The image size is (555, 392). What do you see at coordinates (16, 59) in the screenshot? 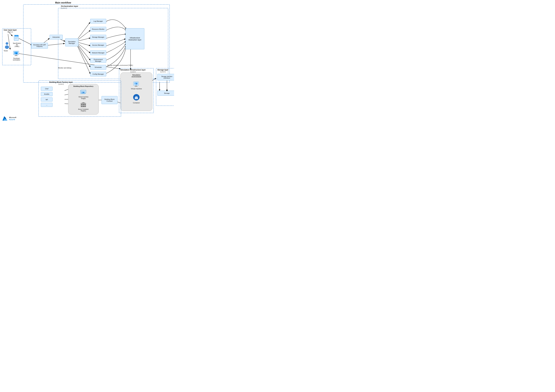
I see `dev-workstation-label: Developer workstation` at bounding box center [16, 59].